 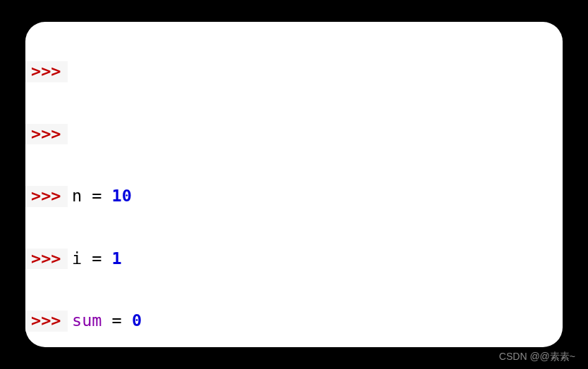 I want to click on code-line: >>>sum = 0, so click(x=294, y=321).